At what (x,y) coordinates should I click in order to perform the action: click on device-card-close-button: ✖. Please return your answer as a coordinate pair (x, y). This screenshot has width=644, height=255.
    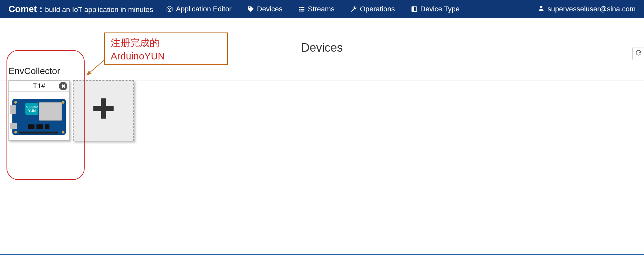
    Looking at the image, I should click on (63, 86).